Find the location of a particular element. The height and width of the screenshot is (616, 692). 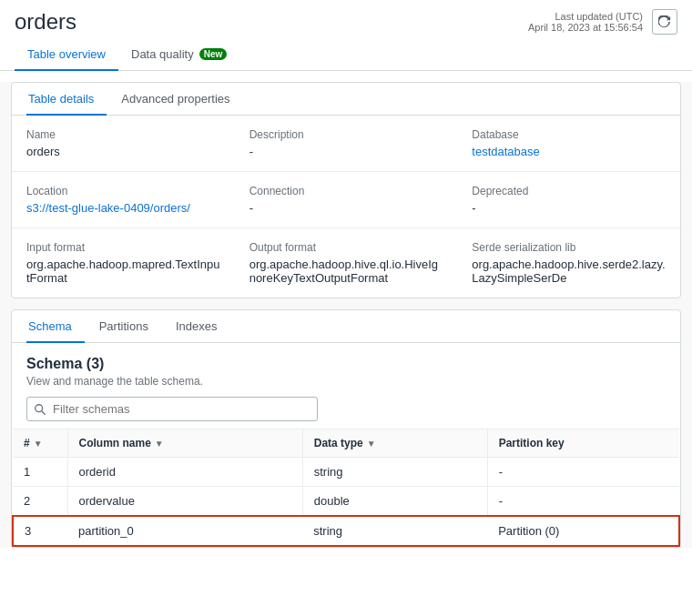

tab-schema-label: Schema is located at coordinates (50, 326).